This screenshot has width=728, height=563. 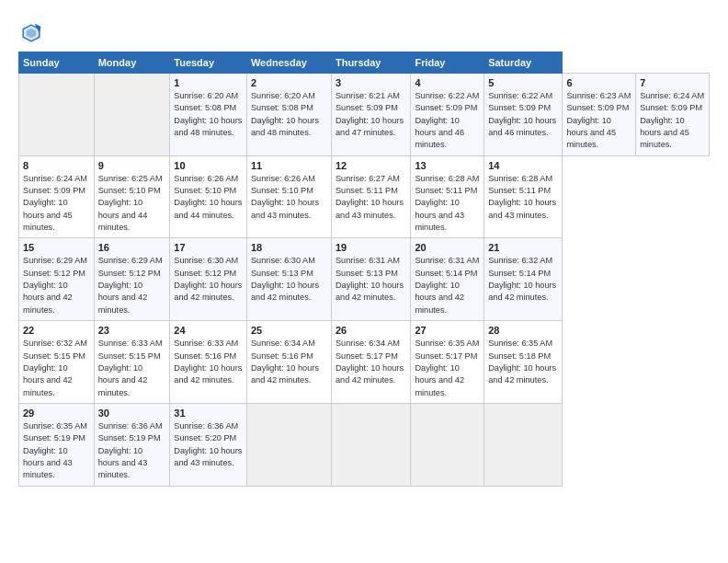 I want to click on day-info: Sunrise: 6:30 AMSunset: 5:13 PMDaylight:…, so click(x=289, y=280).